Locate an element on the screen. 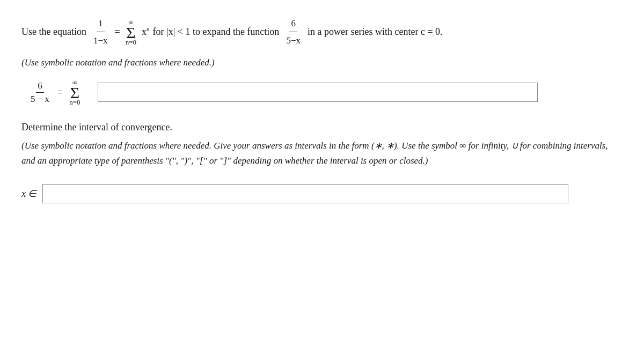  condition-text: for |x| < 1 to expand the function is located at coordinates (216, 32).